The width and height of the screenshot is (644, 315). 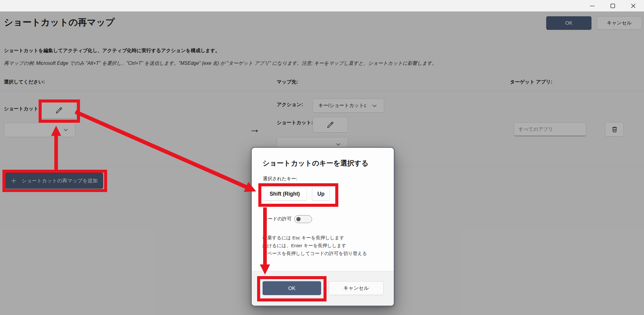 What do you see at coordinates (285, 194) in the screenshot?
I see `key-chip-shift-right: Shift (Right)` at bounding box center [285, 194].